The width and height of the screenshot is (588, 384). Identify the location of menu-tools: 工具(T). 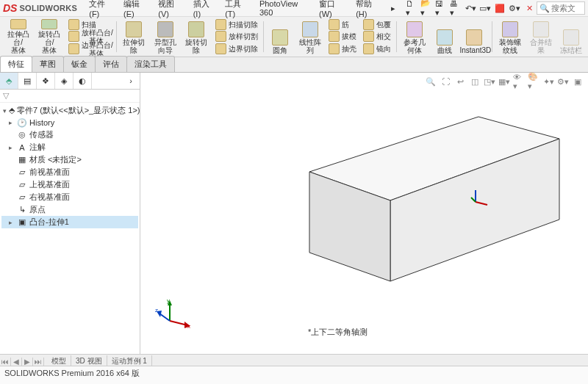
(237, 10).